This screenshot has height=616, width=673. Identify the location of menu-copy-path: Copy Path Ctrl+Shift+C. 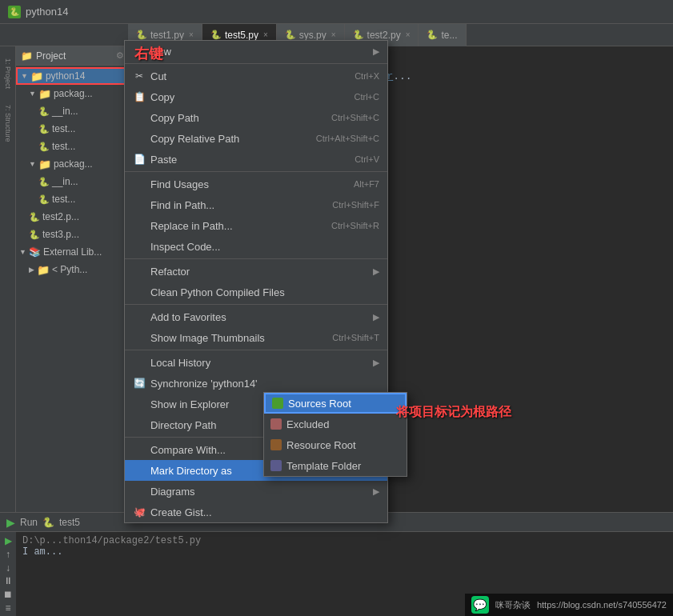
(256, 118).